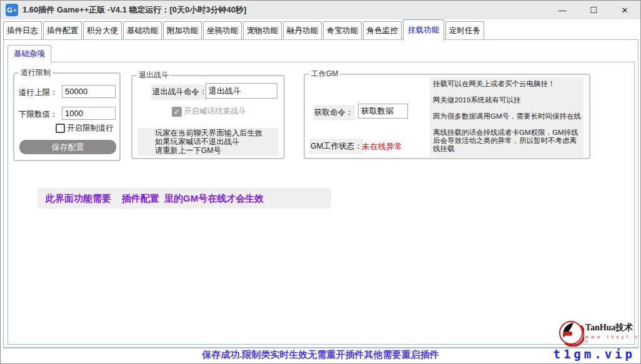 The height and width of the screenshot is (364, 641). What do you see at coordinates (507, 84) in the screenshot?
I see `note-paragraph: 挂载可以在网关上或者买个云电脑挂！` at bounding box center [507, 84].